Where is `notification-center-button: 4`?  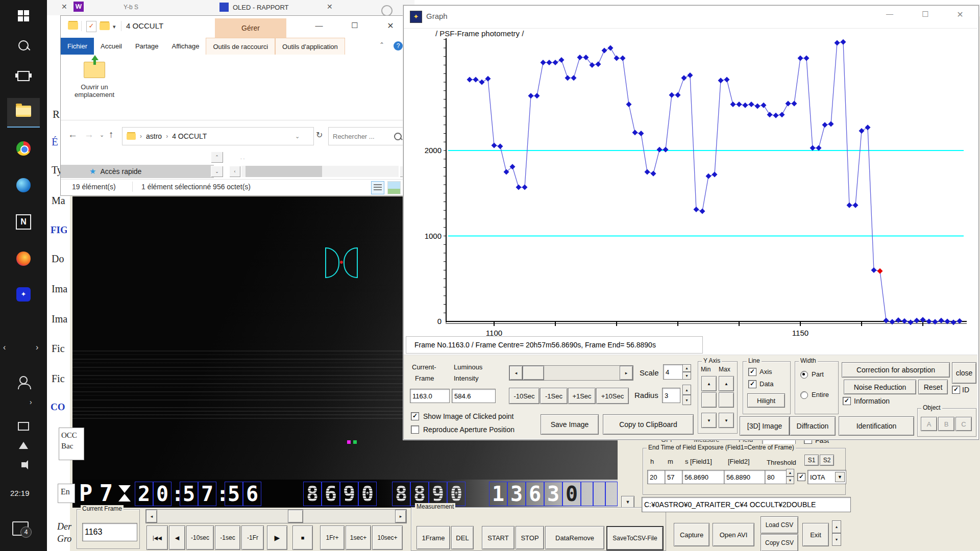 notification-center-button: 4 is located at coordinates (20, 529).